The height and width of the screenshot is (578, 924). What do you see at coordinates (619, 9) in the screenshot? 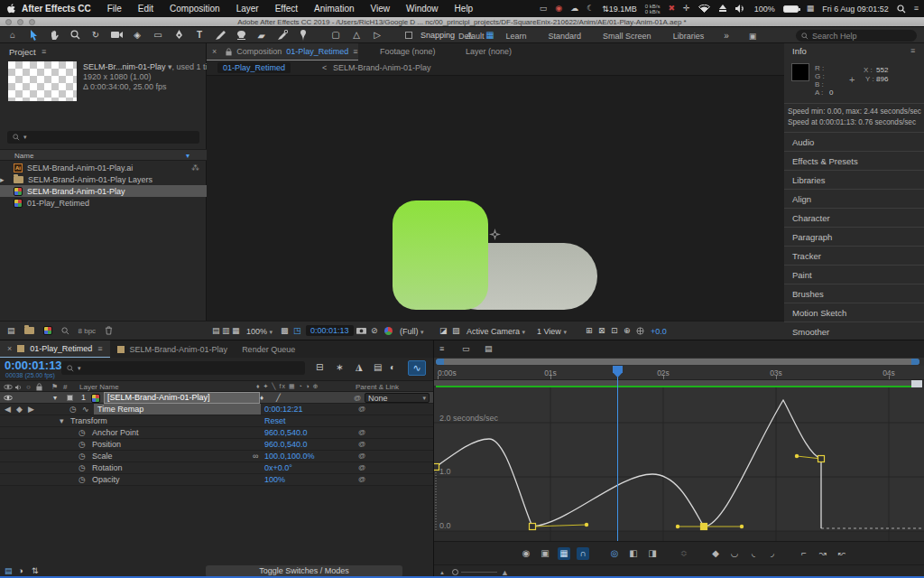
I see `memory-status: ⇅19.1MB` at bounding box center [619, 9].